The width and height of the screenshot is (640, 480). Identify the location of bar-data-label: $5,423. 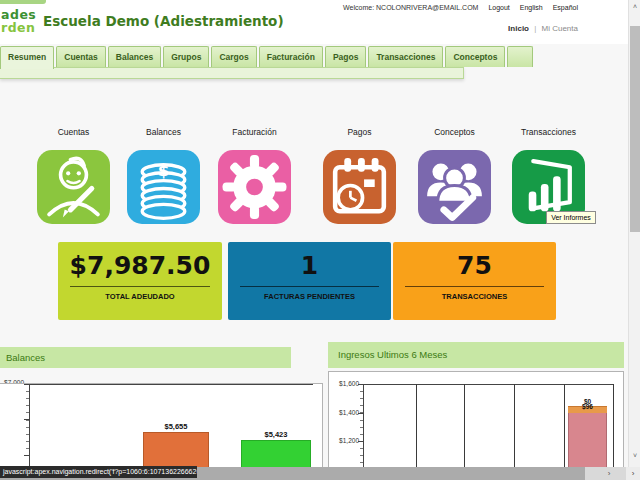
(276, 434).